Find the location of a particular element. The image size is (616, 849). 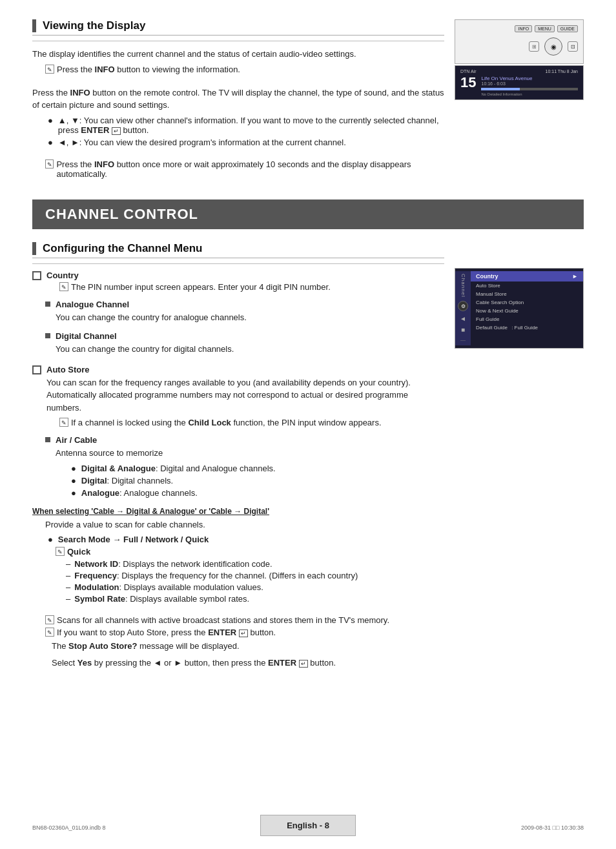

viewing-display-content: Viewing the Display The display identifi… is located at coordinates (238, 101).